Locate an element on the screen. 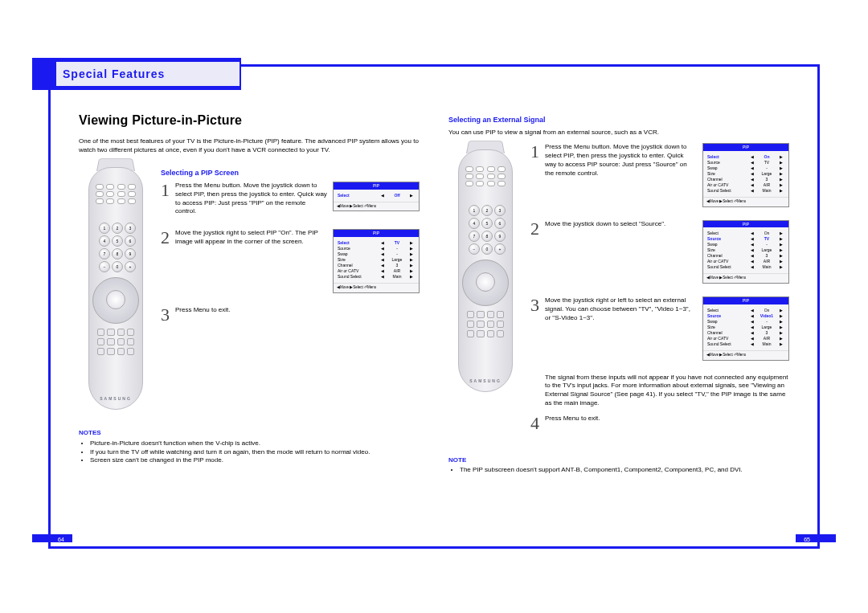 Image resolution: width=868 pixels, height=613 pixels. step-text: Press the Menu button. Move the joystick… is located at coordinates (254, 199).